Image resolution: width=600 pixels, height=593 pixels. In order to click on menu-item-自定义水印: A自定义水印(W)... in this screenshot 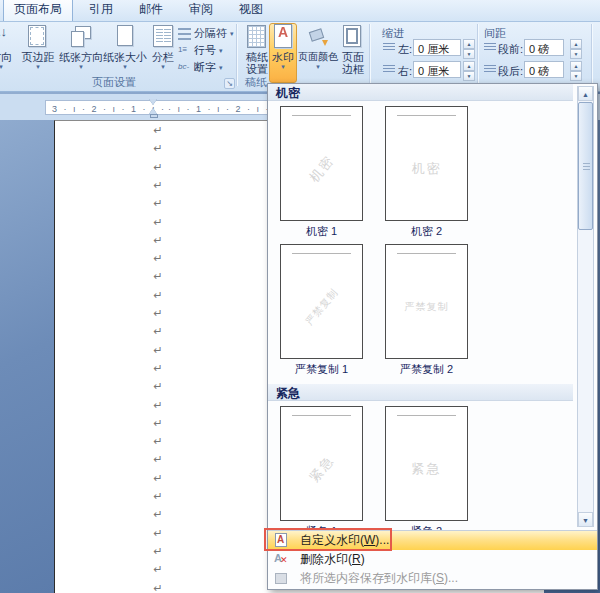, I will do `click(432, 540)`.